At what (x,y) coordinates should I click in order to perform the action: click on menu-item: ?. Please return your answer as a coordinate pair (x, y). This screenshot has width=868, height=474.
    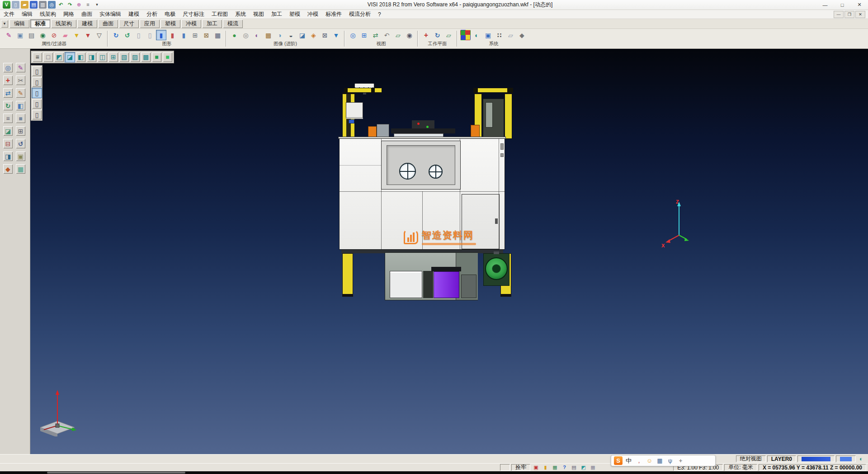
    Looking at the image, I should click on (380, 14).